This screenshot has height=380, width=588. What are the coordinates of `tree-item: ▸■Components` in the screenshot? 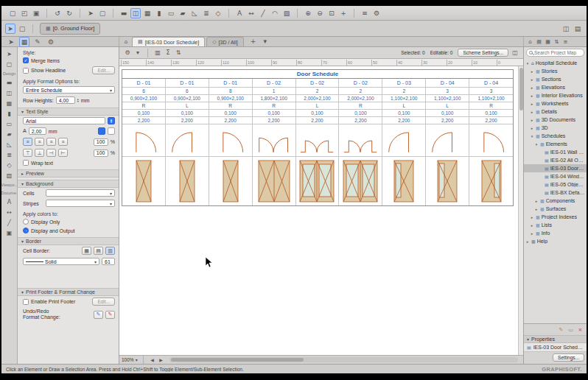 It's located at (556, 200).